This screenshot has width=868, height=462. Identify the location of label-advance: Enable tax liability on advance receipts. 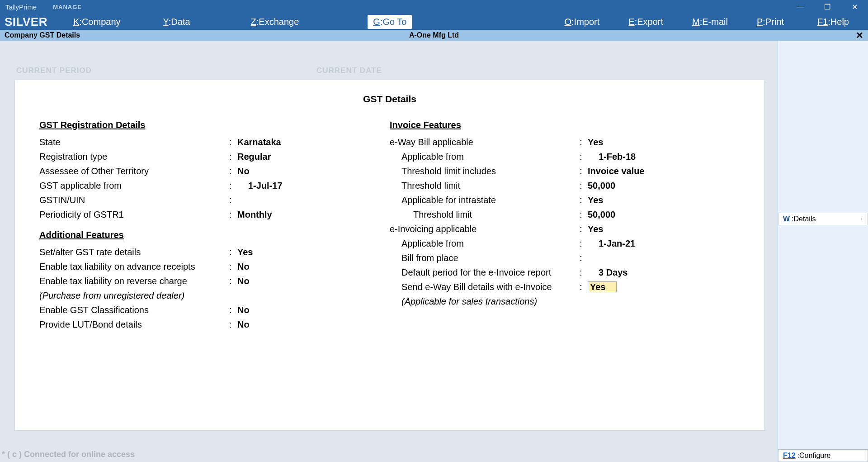
(134, 267).